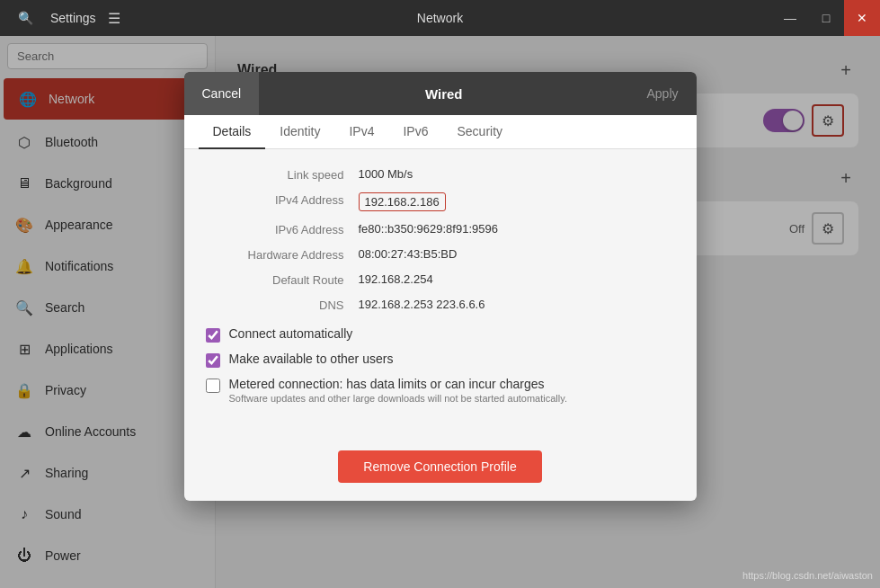 This screenshot has width=880, height=588. Describe the element at coordinates (74, 18) in the screenshot. I see `app-title: Settings` at that location.